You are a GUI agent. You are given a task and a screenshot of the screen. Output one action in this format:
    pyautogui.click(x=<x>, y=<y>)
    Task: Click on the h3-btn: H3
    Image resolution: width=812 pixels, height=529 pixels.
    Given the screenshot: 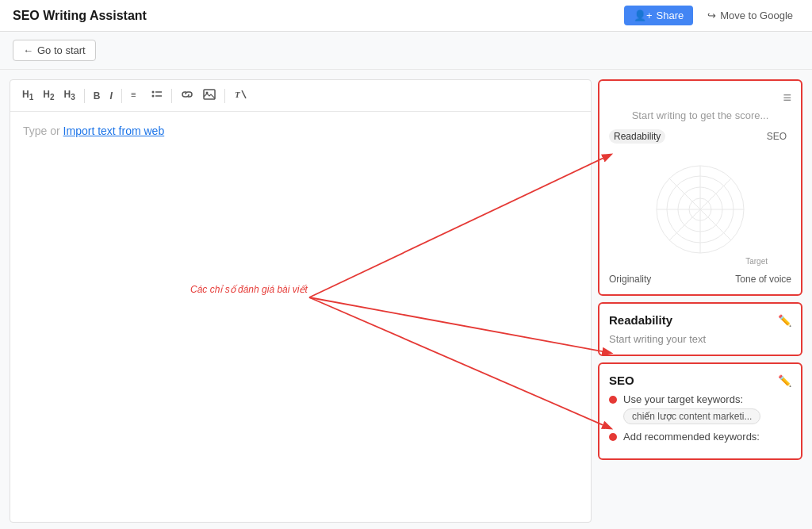 What is the action you would take?
    pyautogui.click(x=69, y=95)
    